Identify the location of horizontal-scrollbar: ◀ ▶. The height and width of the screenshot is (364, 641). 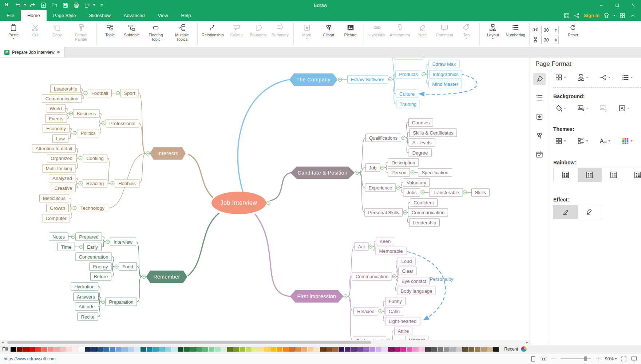
(265, 343).